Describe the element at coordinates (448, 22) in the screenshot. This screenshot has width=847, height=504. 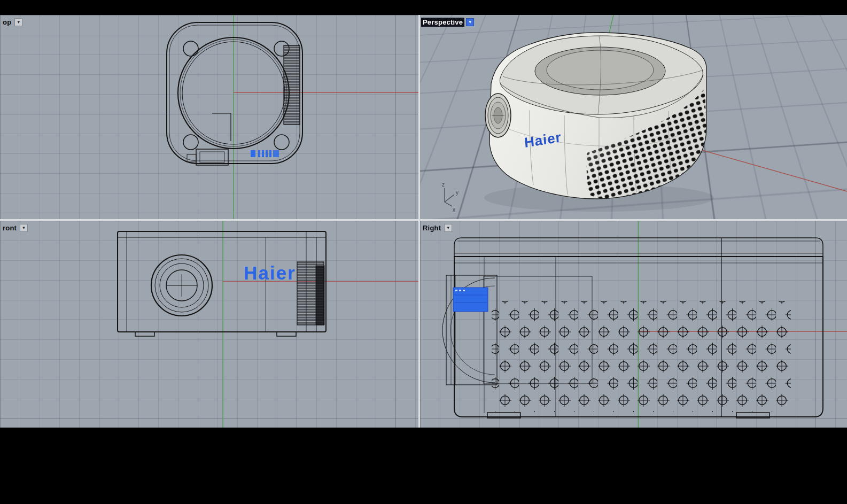
I see `viewport-title-perspective: Perspective ▾` at that location.